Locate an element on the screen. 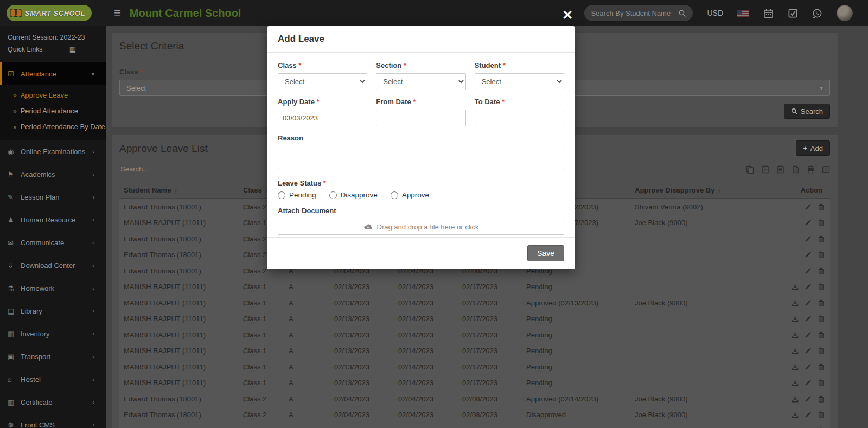  close-icon: ✕ is located at coordinates (567, 15).